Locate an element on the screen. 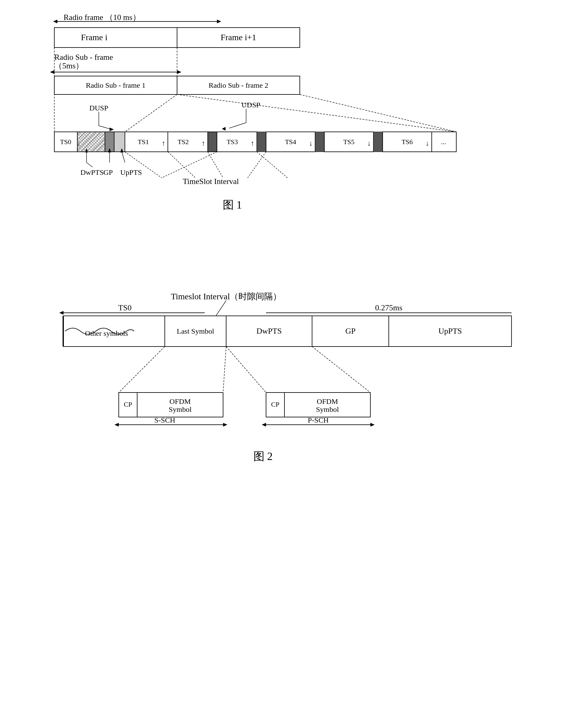 The width and height of the screenshot is (587, 728). sub-frame-label1: Radio Sub - frame is located at coordinates (84, 57).